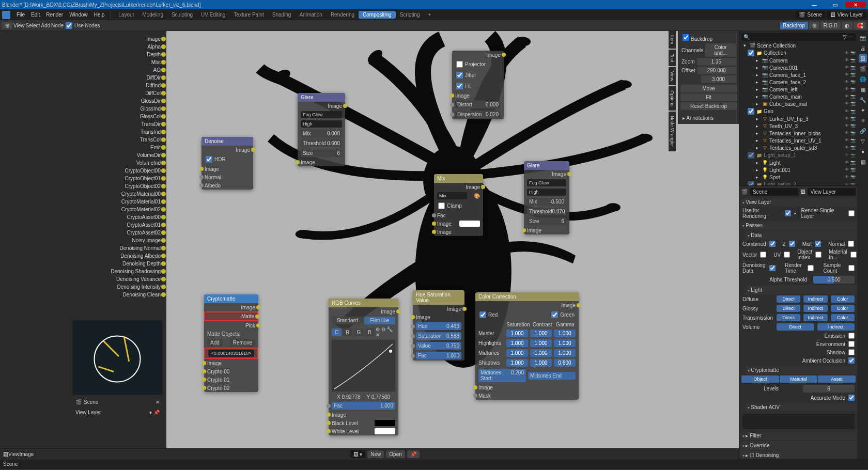 The image size is (868, 470). What do you see at coordinates (799, 104) in the screenshot?
I see `outliner-item: ▸▣Cube_base_mat👁📷` at bounding box center [799, 104].